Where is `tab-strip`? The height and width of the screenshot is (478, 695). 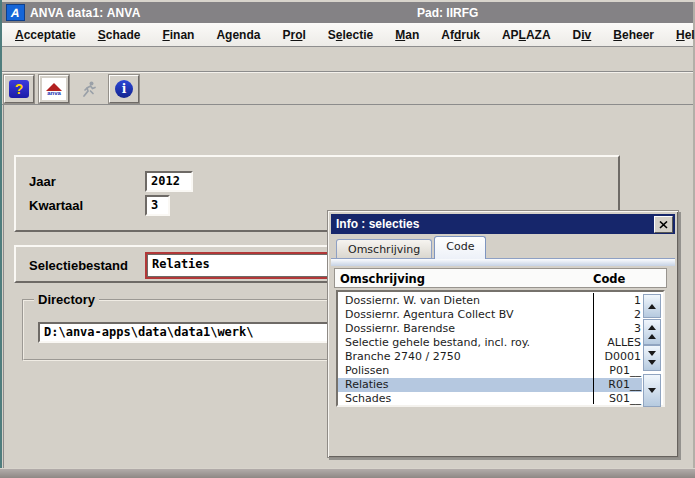 tab-strip is located at coordinates (503, 262).